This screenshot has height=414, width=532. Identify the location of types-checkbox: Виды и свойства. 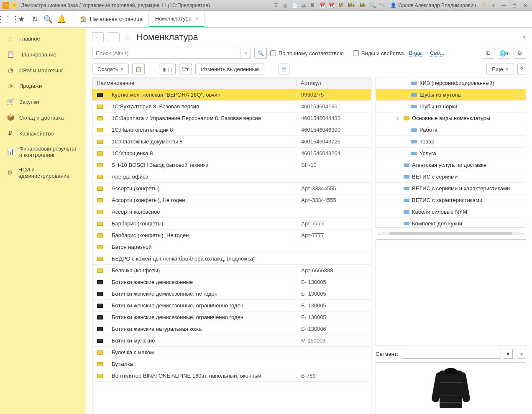
(379, 54).